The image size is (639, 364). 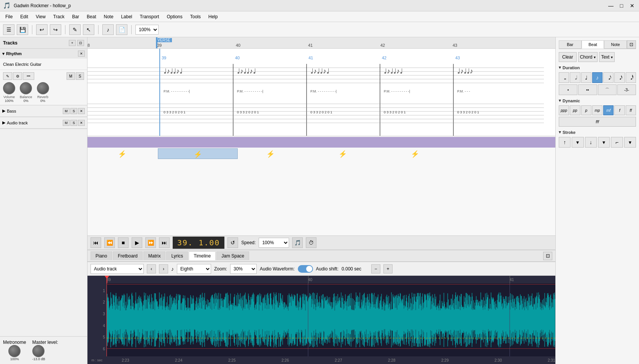 I want to click on zoom-select: 100% 50% 75% 150% 200%, so click(x=147, y=30).